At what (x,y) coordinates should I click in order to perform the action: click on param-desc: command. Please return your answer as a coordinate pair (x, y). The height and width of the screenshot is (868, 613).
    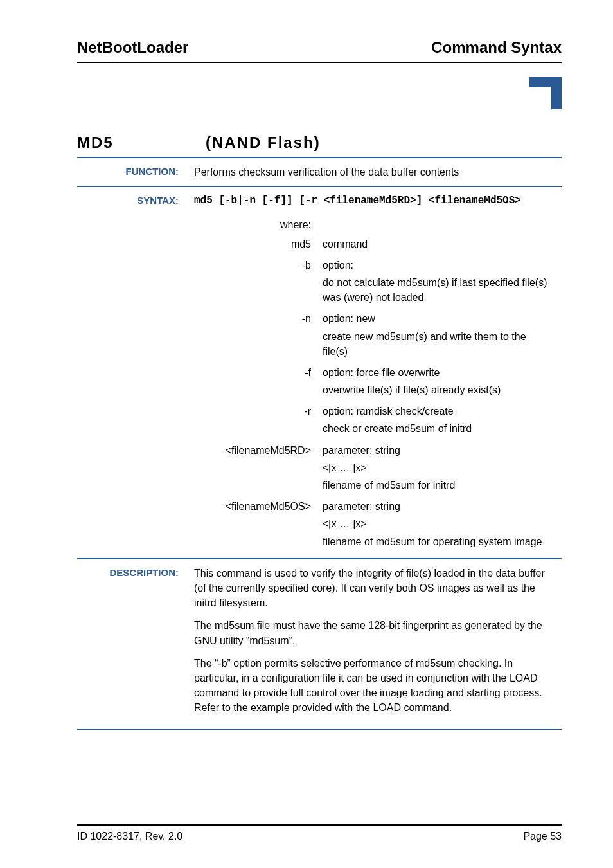
    Looking at the image, I should click on (438, 246).